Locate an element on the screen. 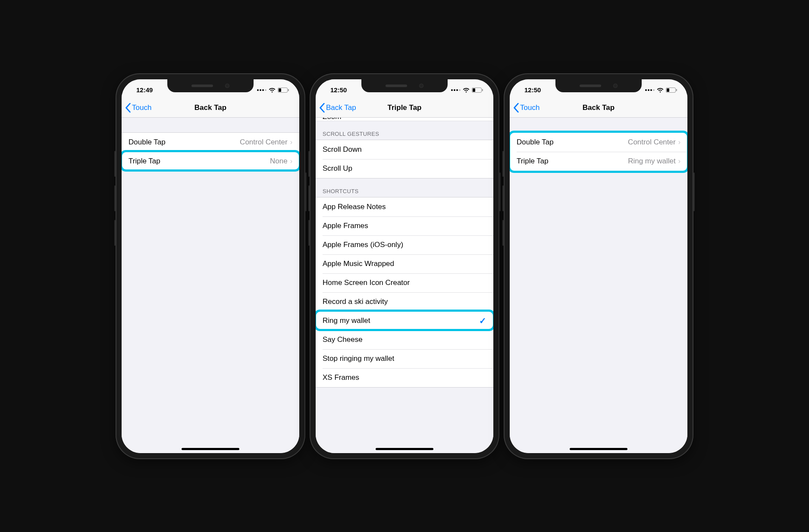 This screenshot has height=532, width=809. row-label: Say Cheese is located at coordinates (404, 340).